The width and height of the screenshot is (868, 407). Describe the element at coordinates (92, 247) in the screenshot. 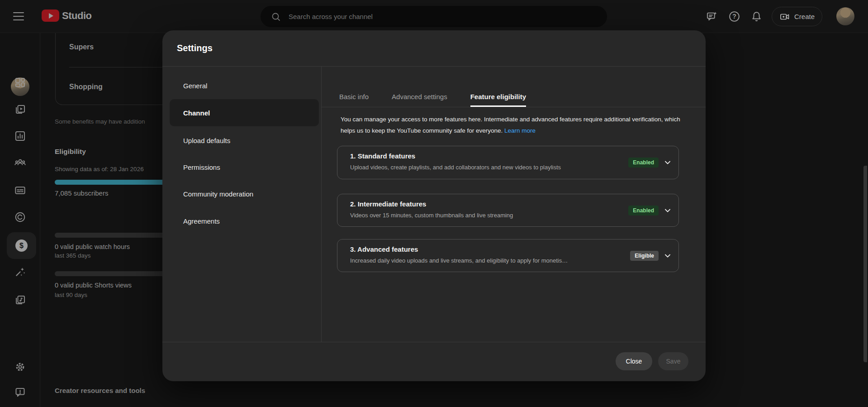

I see `watch-hours-text: 0 valid public watch hours` at that location.